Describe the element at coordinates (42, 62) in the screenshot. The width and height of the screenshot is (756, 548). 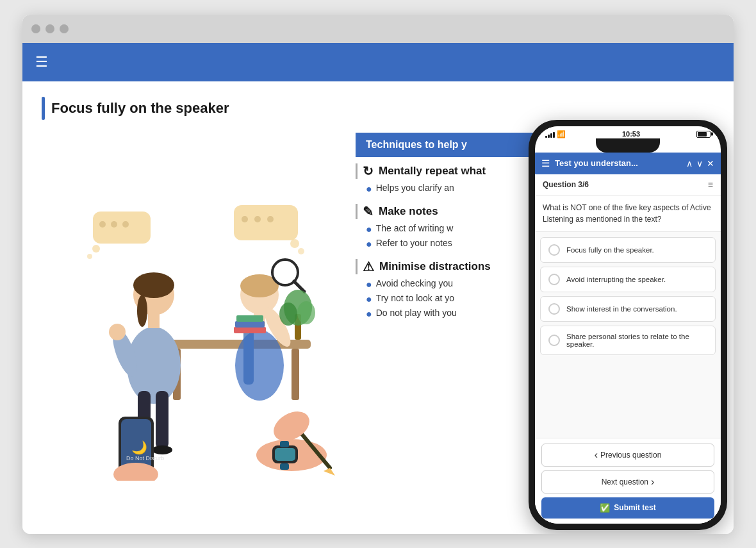
I see `hamburger-menu-icon: ☰` at that location.